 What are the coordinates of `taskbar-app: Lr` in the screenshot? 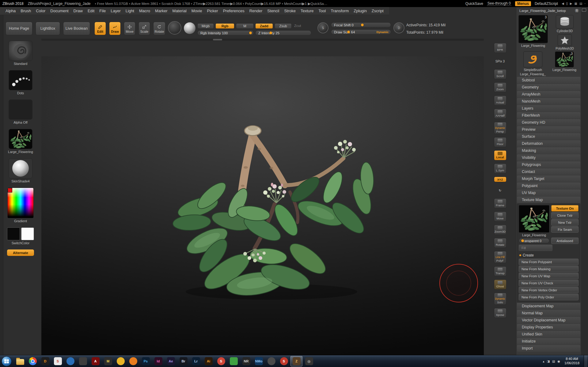 It's located at (196, 361).